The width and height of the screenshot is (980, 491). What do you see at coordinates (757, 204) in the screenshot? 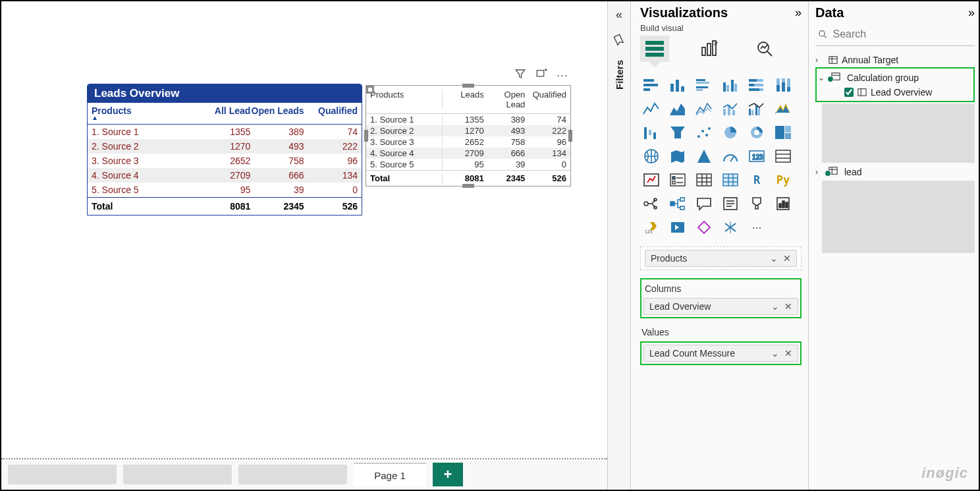
I see `goals-icon` at bounding box center [757, 204].